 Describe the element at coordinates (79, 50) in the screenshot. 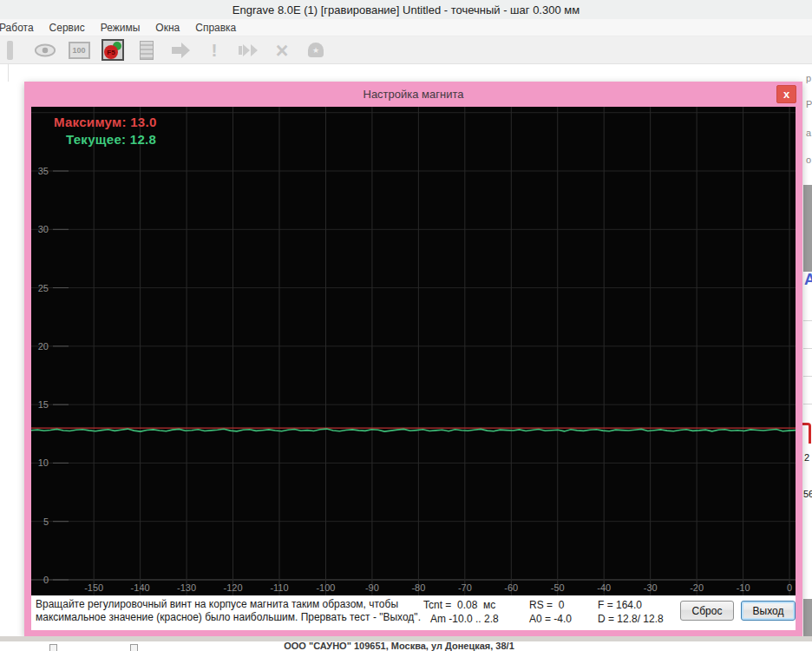

I see `zoom-100-icon: 100` at that location.